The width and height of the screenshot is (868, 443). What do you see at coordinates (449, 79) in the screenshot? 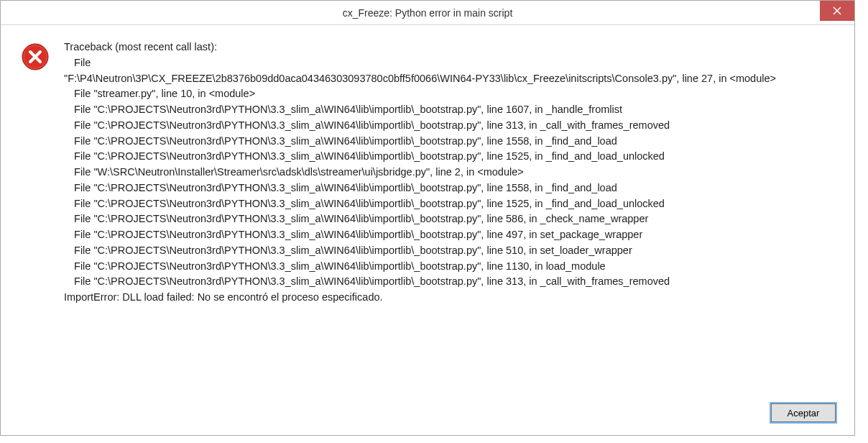
I see `traceback-line: "F:\P4\Neutron\3P\CX_FREEZE\2b8376b09dd0…` at bounding box center [449, 79].